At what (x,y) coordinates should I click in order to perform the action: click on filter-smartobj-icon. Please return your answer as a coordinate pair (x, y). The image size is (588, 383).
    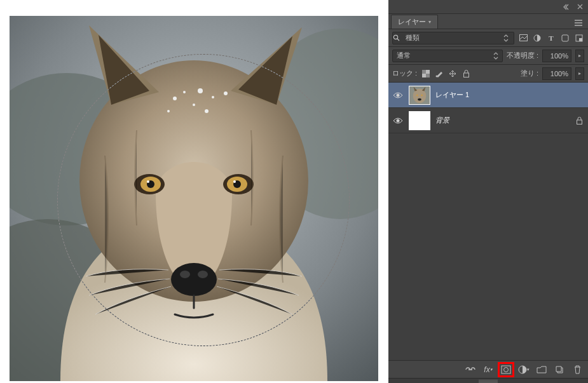
    Looking at the image, I should click on (579, 38).